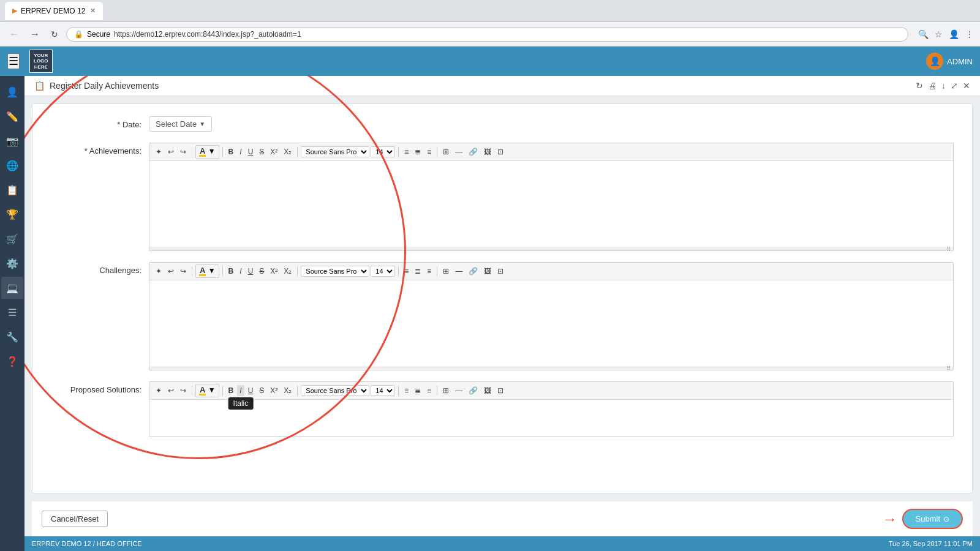 This screenshot has width=980, height=551. What do you see at coordinates (208, 34) in the screenshot?
I see `address-text: https://demo12.erprev.com:8443/index.jsp…` at bounding box center [208, 34].